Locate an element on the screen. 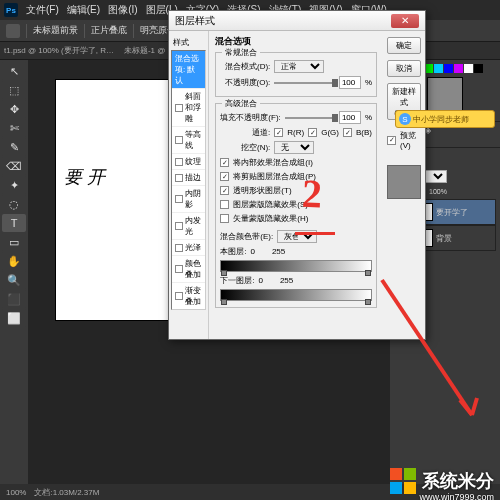 The height and width of the screenshot is (500, 500). group-advanced-blend: 高级混合 填充不透明度(F): % 通道: R(R) G(G) B(B) 挖空(… is located at coordinates (296, 206).